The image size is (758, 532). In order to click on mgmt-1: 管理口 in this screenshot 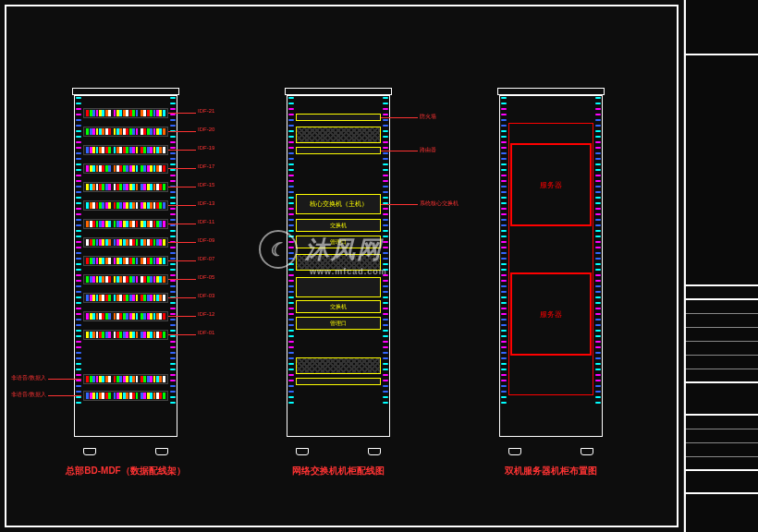, I will do `click(338, 242)`.